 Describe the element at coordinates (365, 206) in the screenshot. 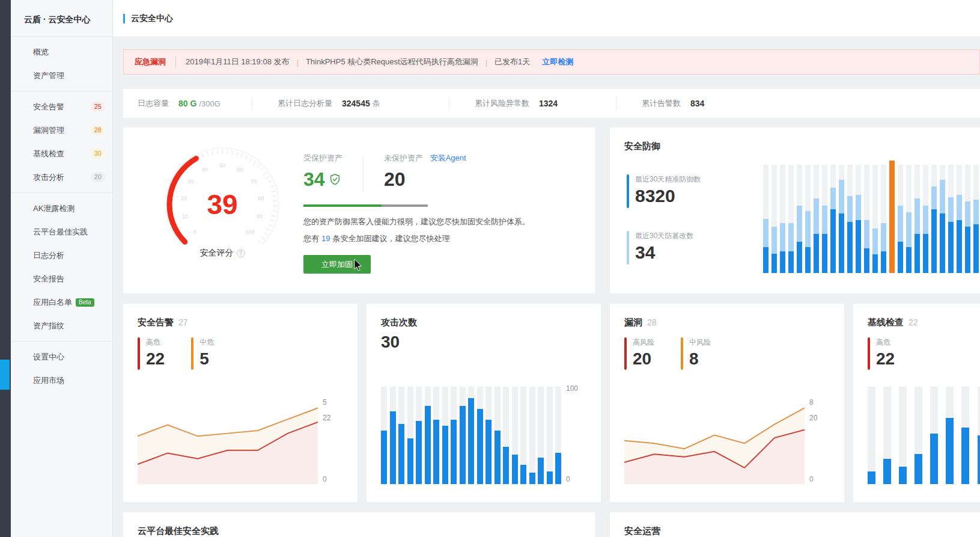

I see `protection-progress-bar` at that location.